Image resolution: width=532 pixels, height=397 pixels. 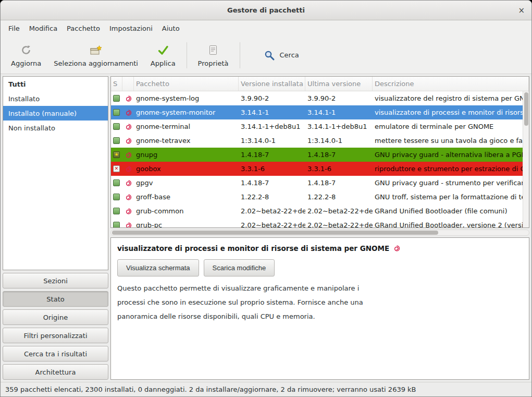 I want to click on installed-version: 1:3.14.0-1, so click(x=272, y=141).